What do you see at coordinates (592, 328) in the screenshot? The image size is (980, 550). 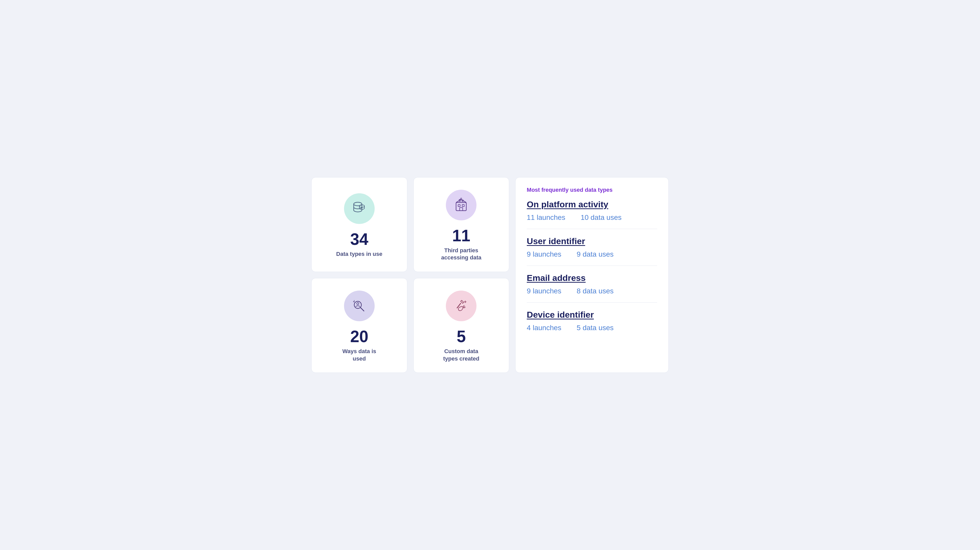 I see `device-identifier-stats: 4 launches 5 data uses` at bounding box center [592, 328].